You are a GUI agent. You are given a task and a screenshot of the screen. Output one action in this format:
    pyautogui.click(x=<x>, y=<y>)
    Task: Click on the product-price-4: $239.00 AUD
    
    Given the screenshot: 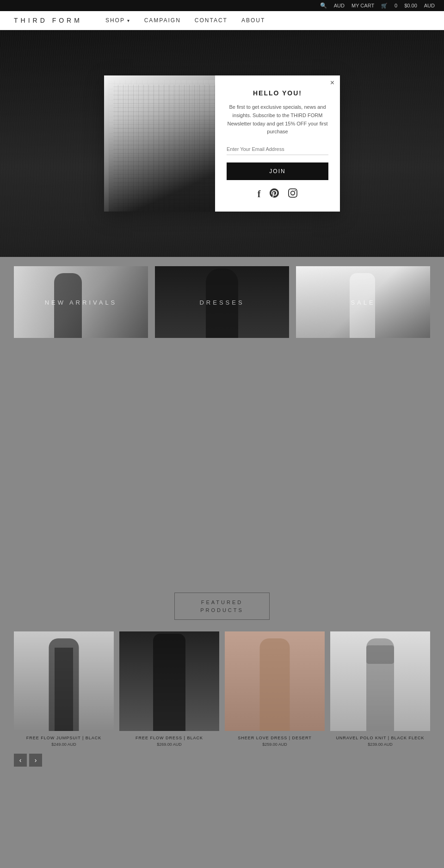 What is the action you would take?
    pyautogui.click(x=380, y=744)
    